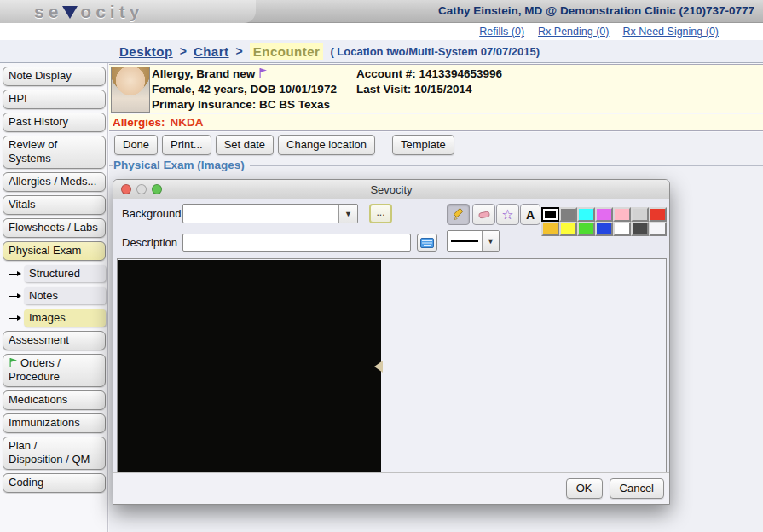 This screenshot has height=532, width=763. What do you see at coordinates (382, 32) in the screenshot?
I see `quick-links-bar: Refills (0)Rx Pending (0)Rx Need Signing…` at bounding box center [382, 32].